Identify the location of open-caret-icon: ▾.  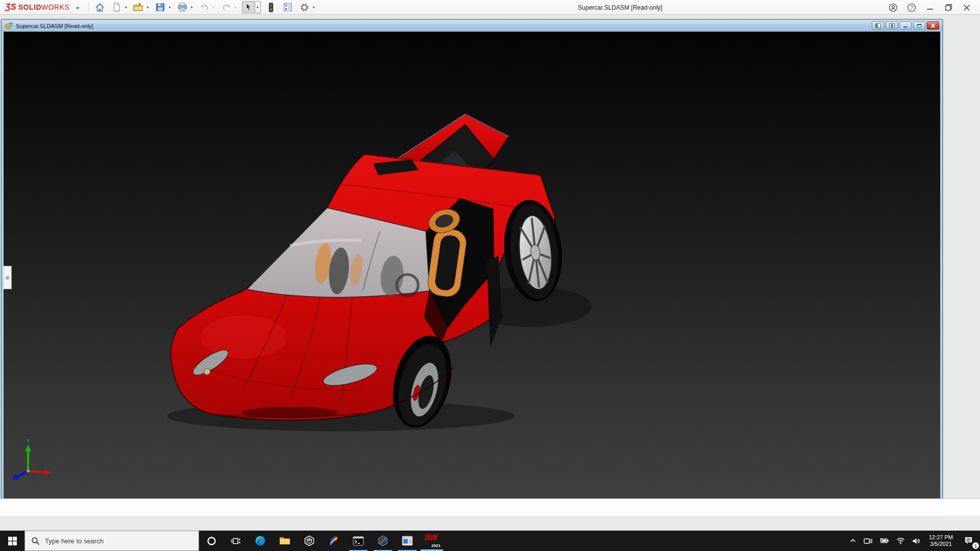
(148, 7).